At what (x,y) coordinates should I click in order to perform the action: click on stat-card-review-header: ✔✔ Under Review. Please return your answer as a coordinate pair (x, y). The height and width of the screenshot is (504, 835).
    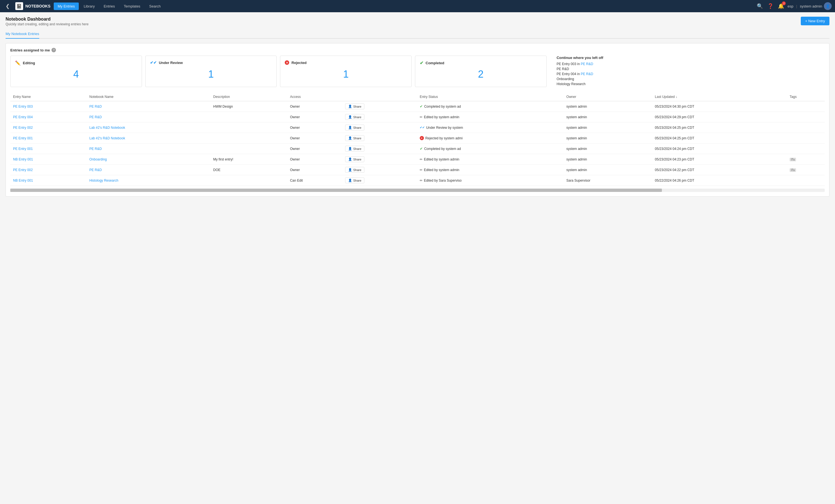
    Looking at the image, I should click on (211, 62).